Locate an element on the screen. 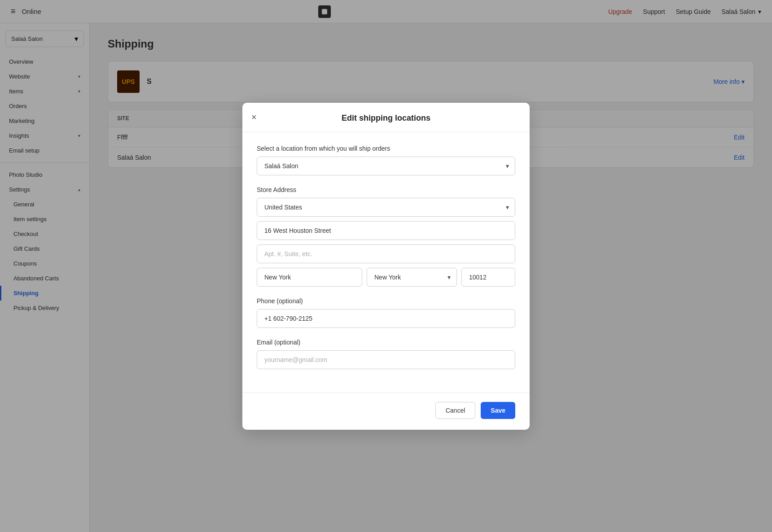  cancel-button: Cancel is located at coordinates (456, 410).